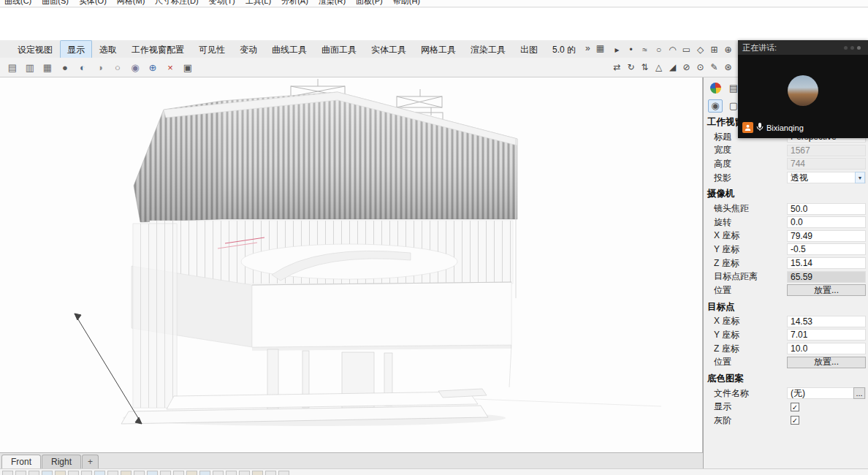 This screenshot has height=475, width=868. What do you see at coordinates (715, 106) in the screenshot?
I see `viewport-properties-icon: ◉` at bounding box center [715, 106].